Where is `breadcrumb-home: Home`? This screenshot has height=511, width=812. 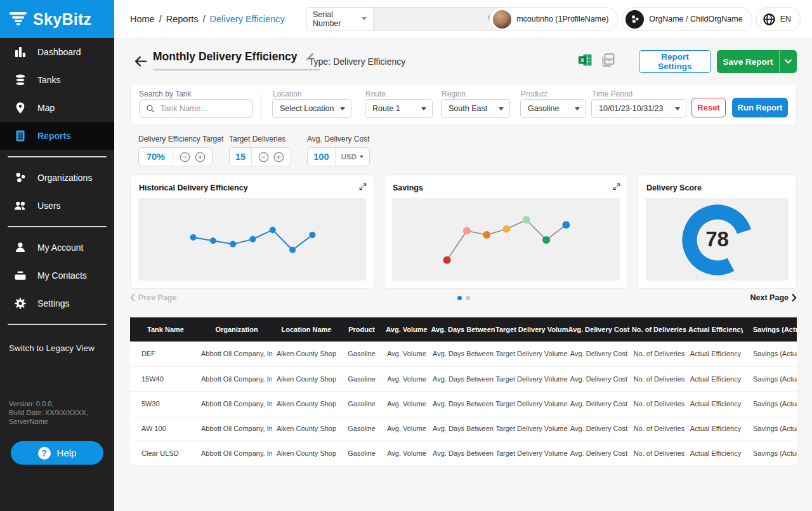
breadcrumb-home: Home is located at coordinates (142, 19).